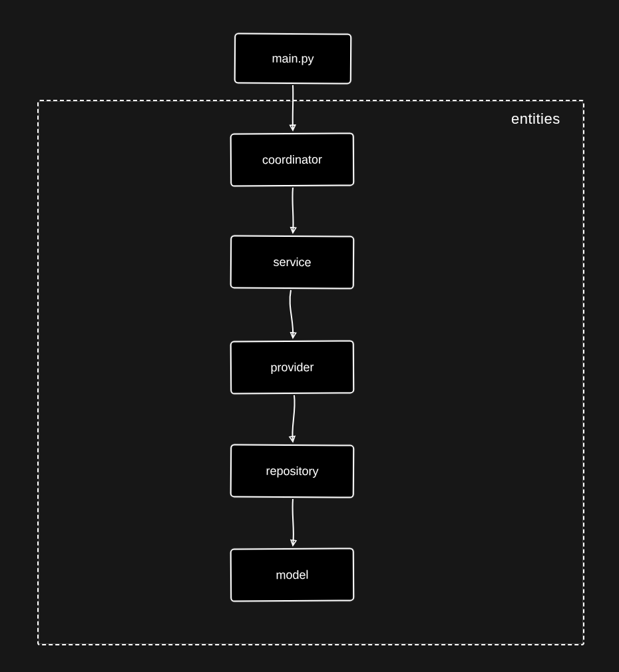  Describe the element at coordinates (292, 160) in the screenshot. I see `node-coordinator-label: coordinator` at that location.